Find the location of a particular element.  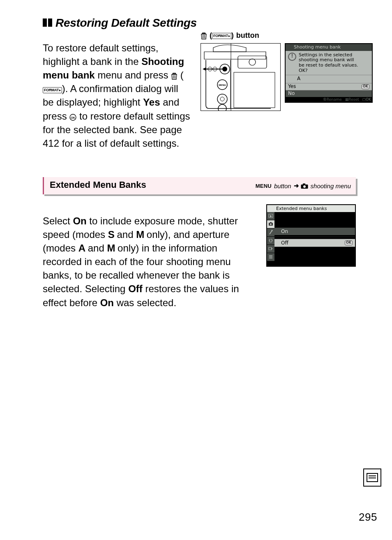

mode-s-icon: S is located at coordinates (111, 234).